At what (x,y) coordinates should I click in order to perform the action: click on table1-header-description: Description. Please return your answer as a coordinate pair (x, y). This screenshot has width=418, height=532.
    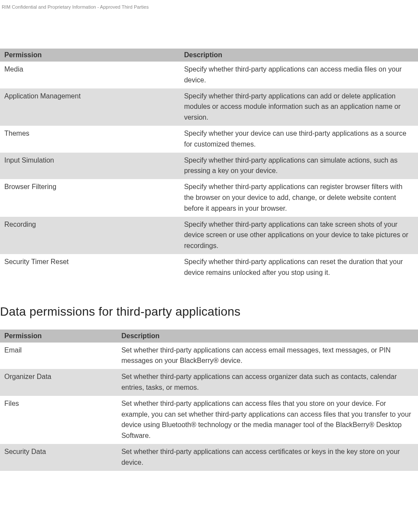
    Looking at the image, I should click on (299, 55).